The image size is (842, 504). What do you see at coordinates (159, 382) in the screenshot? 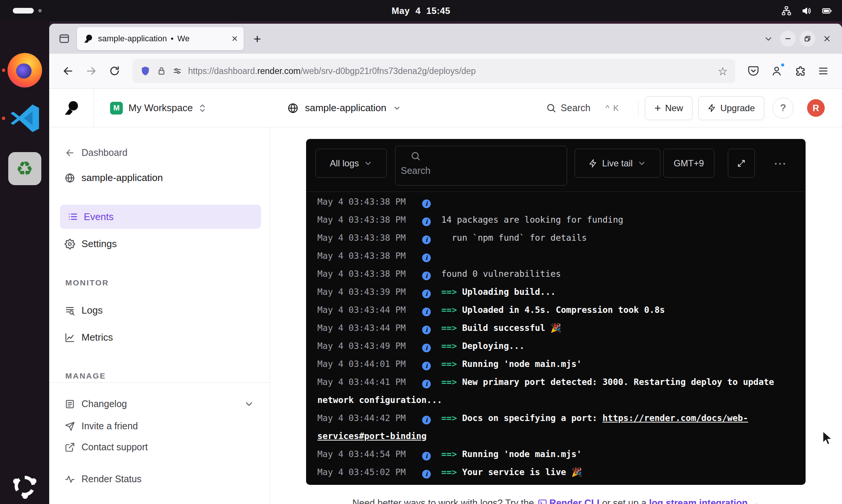
I see `sidebar-divider` at bounding box center [159, 382].